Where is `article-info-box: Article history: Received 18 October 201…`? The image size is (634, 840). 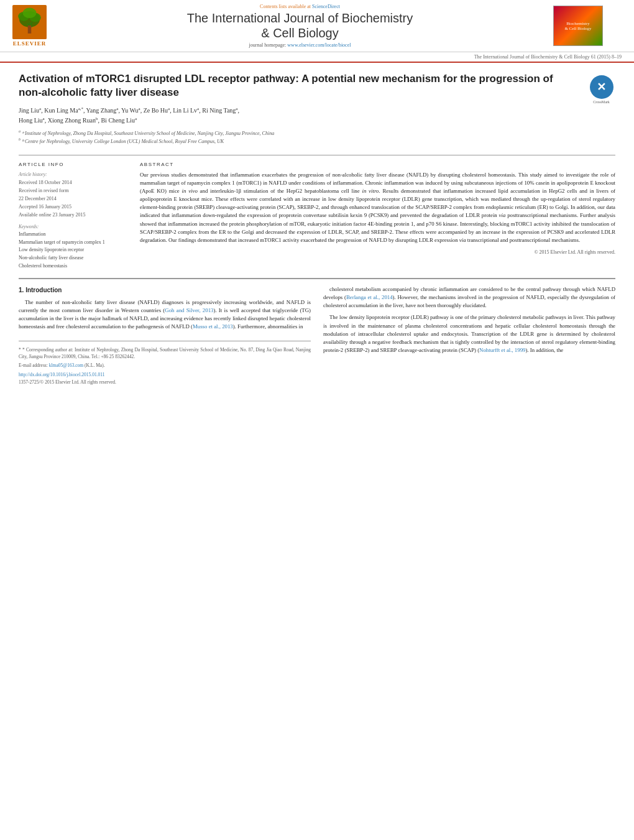
article-info-box: Article history: Received 18 October 201… is located at coordinates (73, 195).